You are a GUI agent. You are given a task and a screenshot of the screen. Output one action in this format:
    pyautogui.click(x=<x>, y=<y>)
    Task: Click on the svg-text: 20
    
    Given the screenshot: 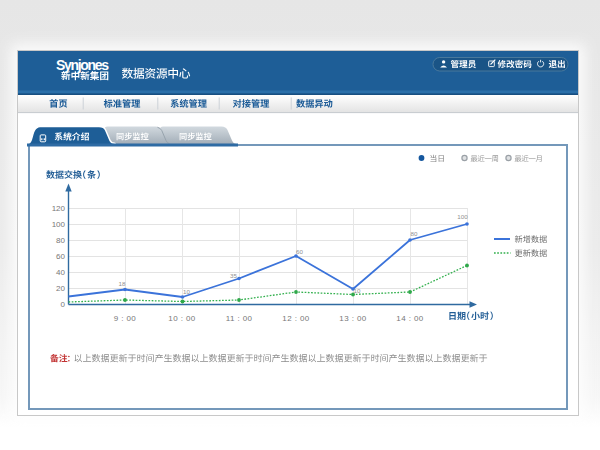 What is the action you would take?
    pyautogui.click(x=60, y=288)
    